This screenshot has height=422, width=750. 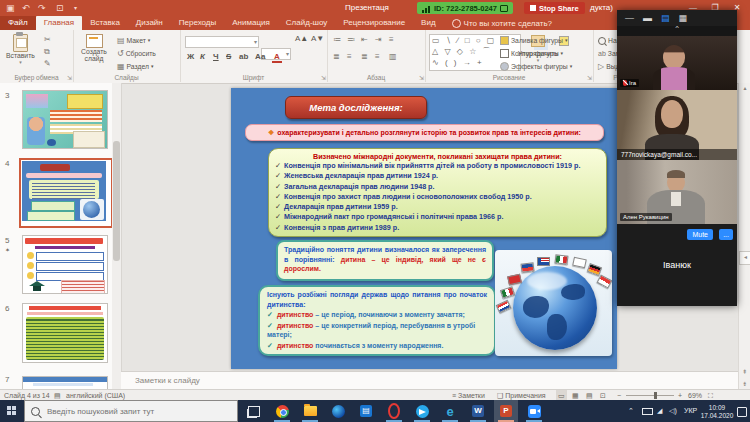 I want to click on reset-button: ↺ Сбросить, so click(x=136, y=54).